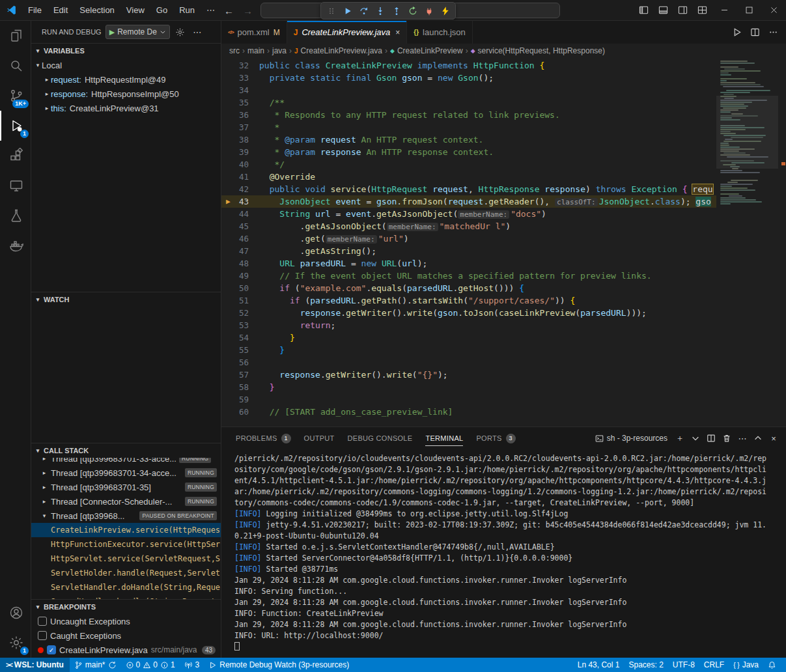 The height and width of the screenshot is (672, 786). Describe the element at coordinates (42, 621) in the screenshot. I see `checkbox-unchecked` at that location.